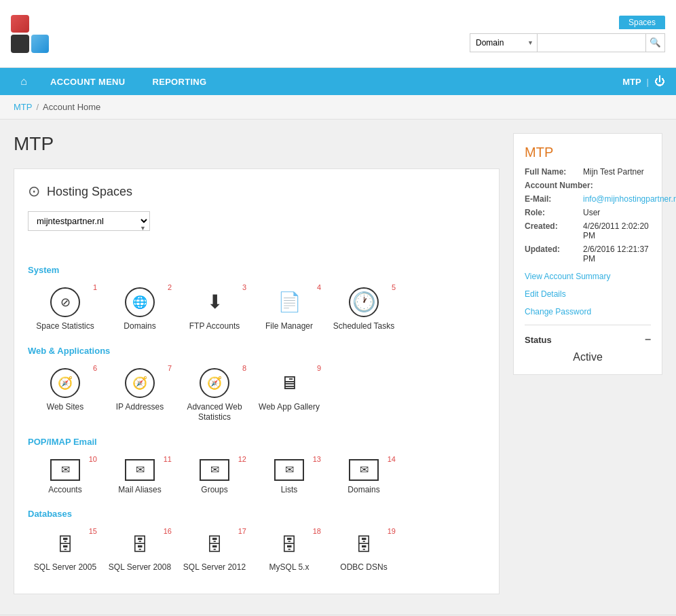 The width and height of the screenshot is (676, 616). What do you see at coordinates (88, 81) in the screenshot?
I see `nav-account-menu: ACCOUNT MENU` at bounding box center [88, 81].